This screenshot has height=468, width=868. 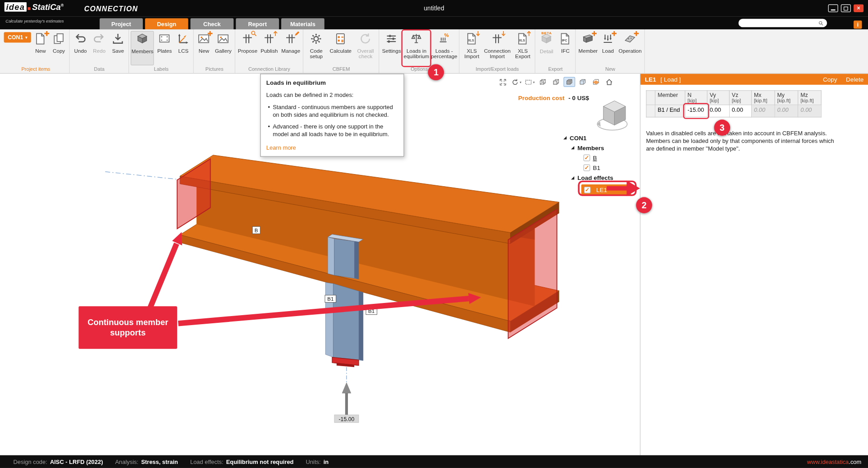 What do you see at coordinates (609, 82) in the screenshot?
I see `home-view-icon` at bounding box center [609, 82].